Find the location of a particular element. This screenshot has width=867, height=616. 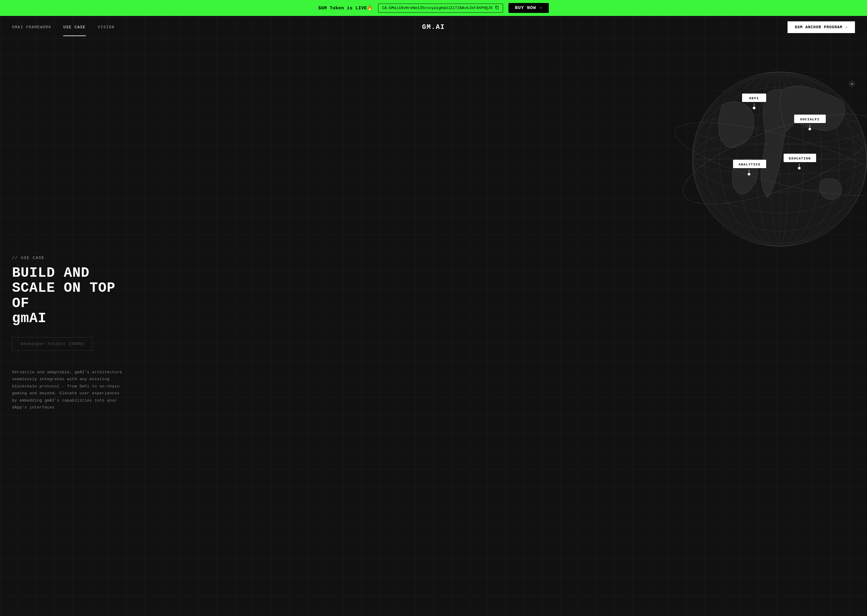

top-banner: $GM Token is LIVE🔥 CA:GMai1NvHreNe135cvx… is located at coordinates (434, 8).